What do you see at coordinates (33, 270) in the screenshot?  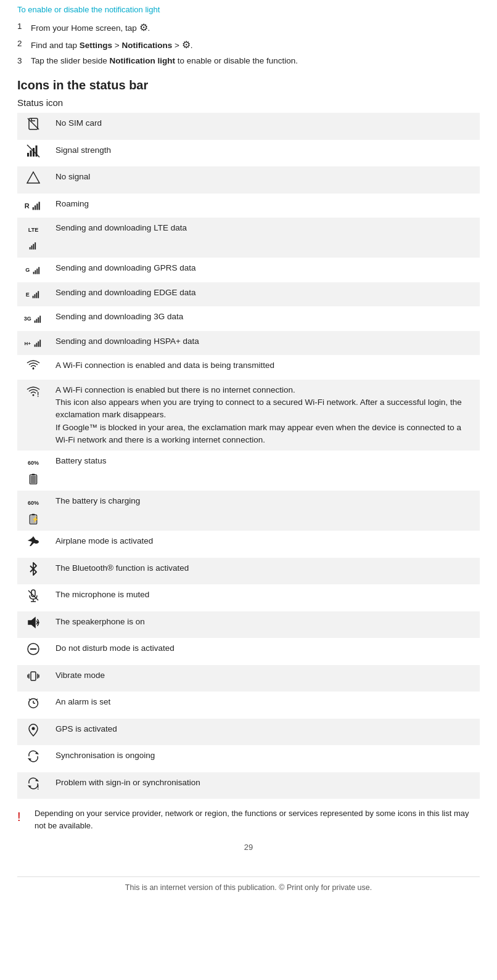 I see `status-icon-gprs: G` at bounding box center [33, 270].